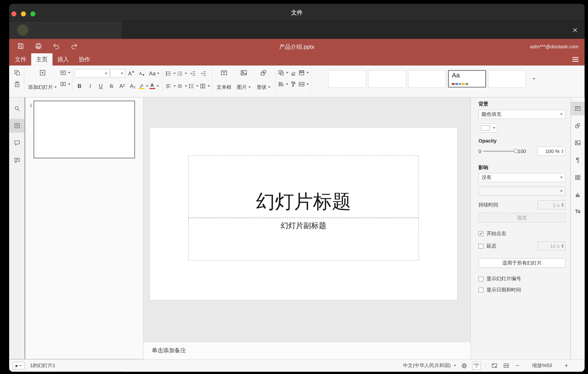 The width and height of the screenshot is (588, 374). What do you see at coordinates (522, 114) in the screenshot?
I see `background-fill-select: 颜色填充` at bounding box center [522, 114].